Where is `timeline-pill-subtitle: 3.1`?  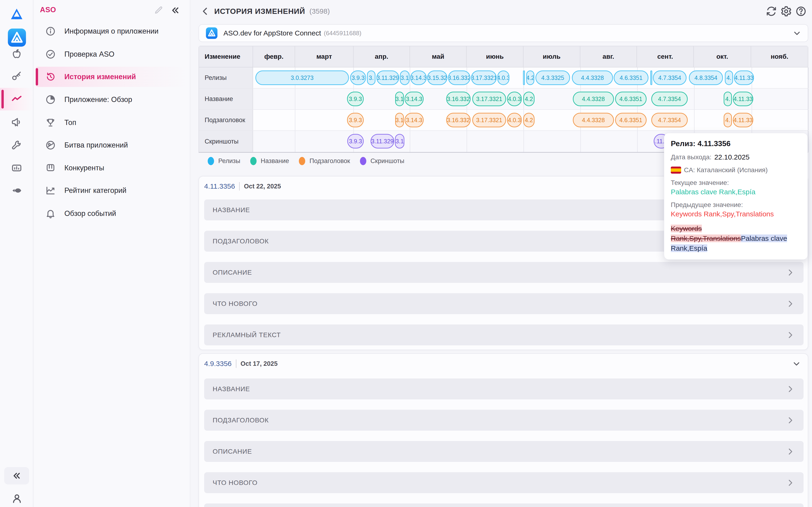
timeline-pill-subtitle: 3.1 is located at coordinates (400, 120).